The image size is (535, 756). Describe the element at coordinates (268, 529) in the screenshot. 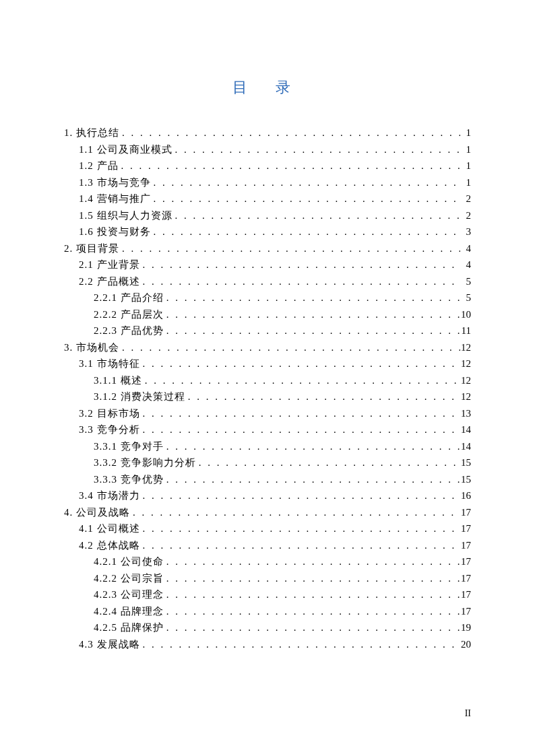

I see `toc-entry: 4.1 公司概述17` at that location.